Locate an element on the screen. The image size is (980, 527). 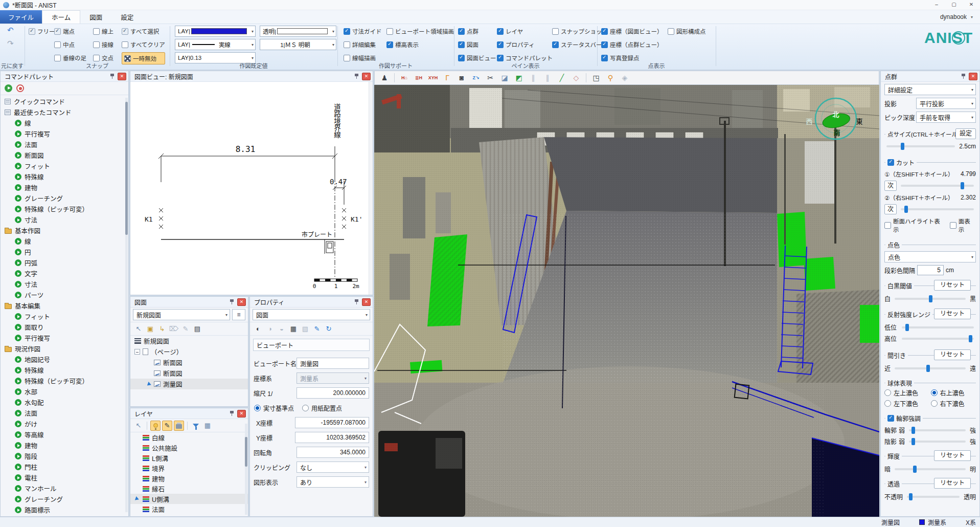
bw-threshold-reset-button: リセット is located at coordinates (952, 286).